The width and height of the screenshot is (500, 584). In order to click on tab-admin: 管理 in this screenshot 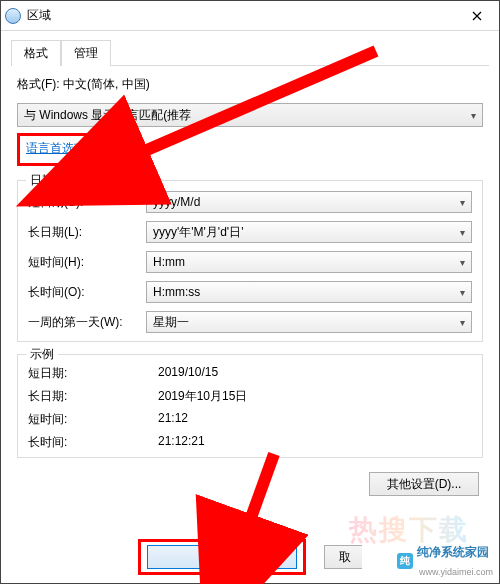, I will do `click(86, 53)`.